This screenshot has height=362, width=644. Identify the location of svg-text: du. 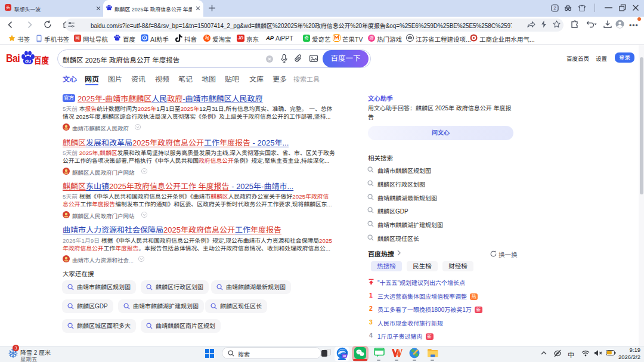
(28, 61).